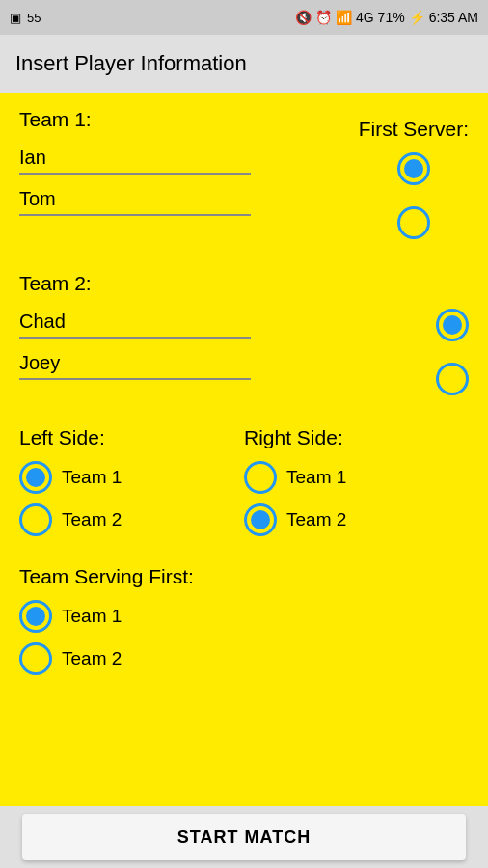 Image resolution: width=488 pixels, height=868 pixels. Describe the element at coordinates (343, 17) in the screenshot. I see `wifi-icon: 📶` at that location.